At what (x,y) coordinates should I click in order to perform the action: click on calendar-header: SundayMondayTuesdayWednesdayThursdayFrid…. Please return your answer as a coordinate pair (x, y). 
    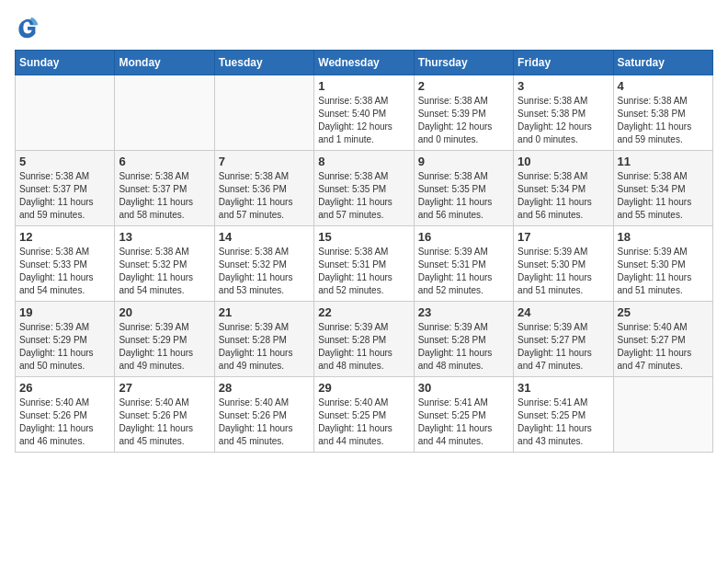
    Looking at the image, I should click on (364, 63).